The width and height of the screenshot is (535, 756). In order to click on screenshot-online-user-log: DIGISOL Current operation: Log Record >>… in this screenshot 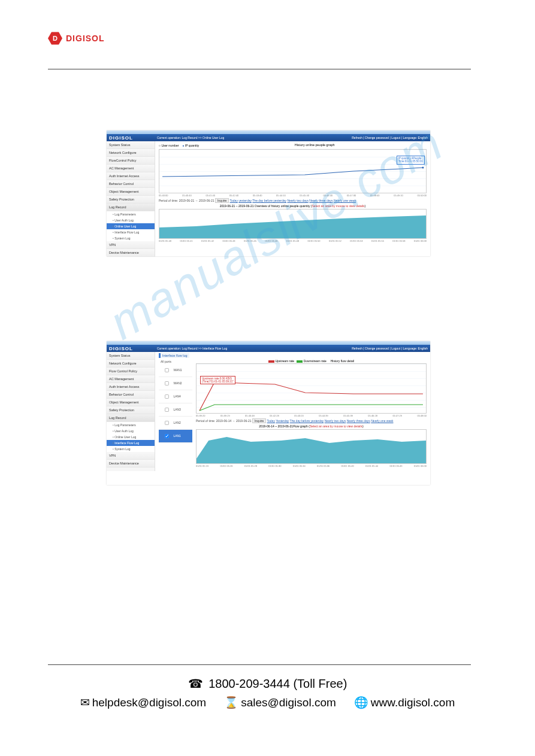, I will do `click(268, 193)`.